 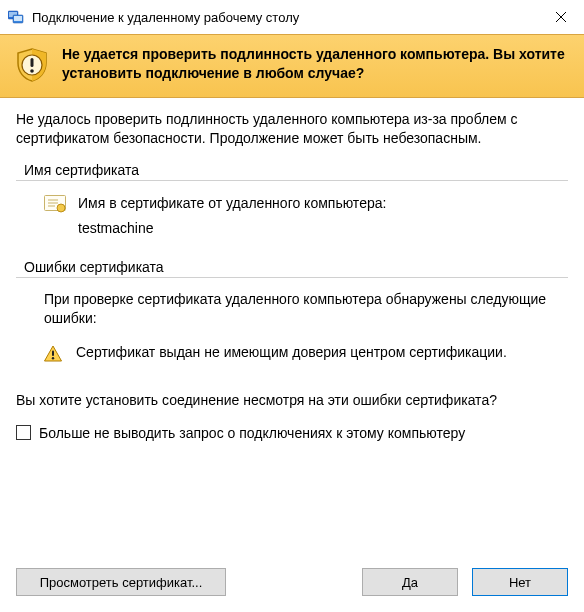 What do you see at coordinates (292, 401) in the screenshot?
I see `proceed-question: Вы хотите установить соединение несмотря…` at bounding box center [292, 401].